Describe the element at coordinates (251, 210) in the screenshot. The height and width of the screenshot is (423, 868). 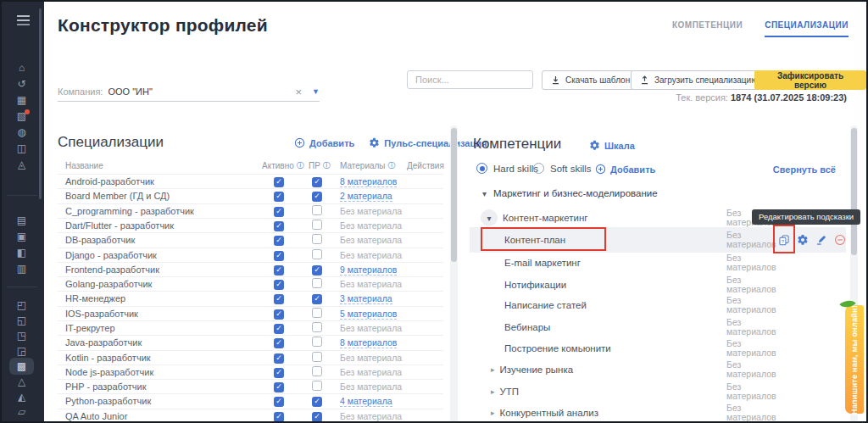
I see `table-row: C_programming - разработчик Без материал…` at that location.